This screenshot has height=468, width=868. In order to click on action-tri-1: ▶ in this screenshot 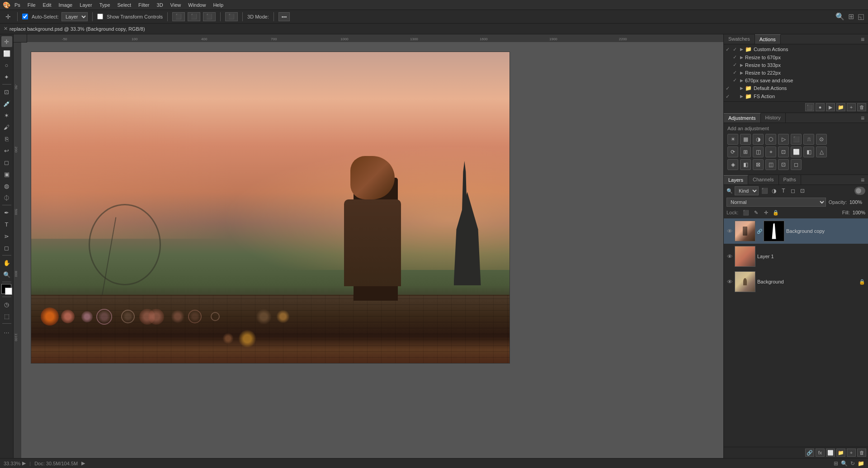, I will do `click(741, 57)`.